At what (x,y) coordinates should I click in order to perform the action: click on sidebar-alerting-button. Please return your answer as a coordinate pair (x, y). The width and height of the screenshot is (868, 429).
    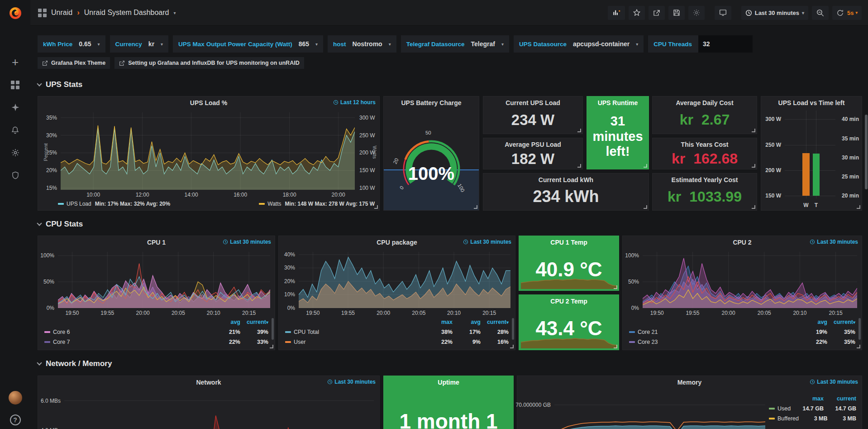
    Looking at the image, I should click on (15, 130).